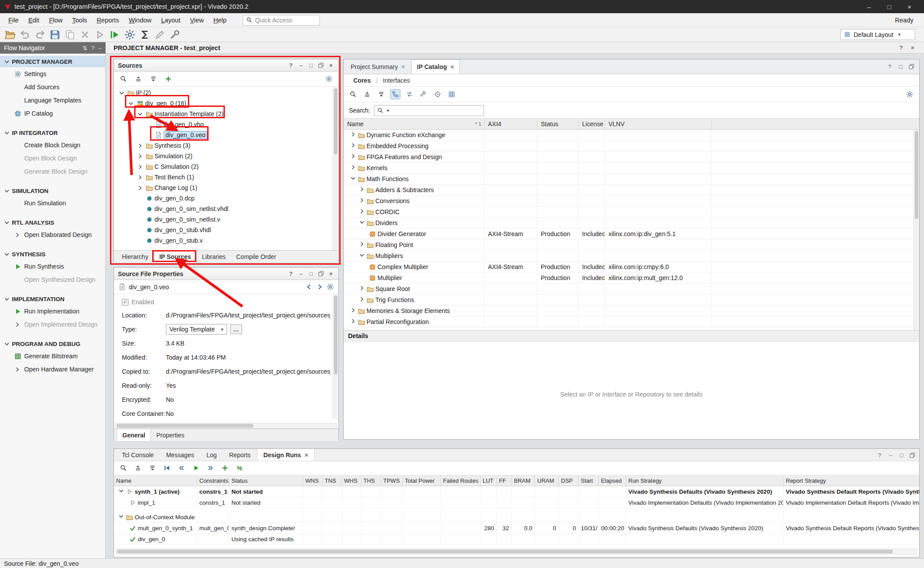  What do you see at coordinates (901, 67) in the screenshot?
I see `maximize-icon: □` at bounding box center [901, 67].